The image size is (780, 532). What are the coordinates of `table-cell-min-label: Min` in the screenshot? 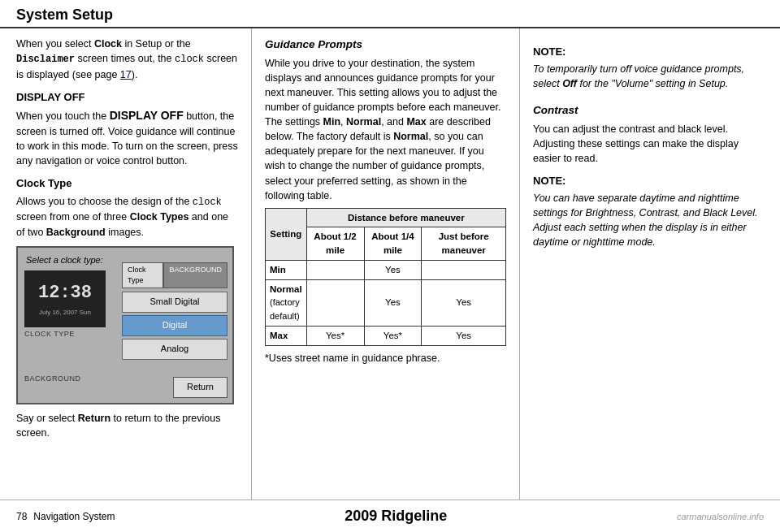 It's located at (286, 270).